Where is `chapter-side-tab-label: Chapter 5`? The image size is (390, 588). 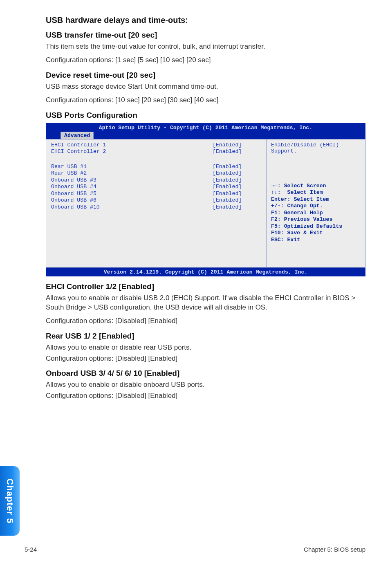
chapter-side-tab-label: Chapter 5 is located at coordinates (10, 501).